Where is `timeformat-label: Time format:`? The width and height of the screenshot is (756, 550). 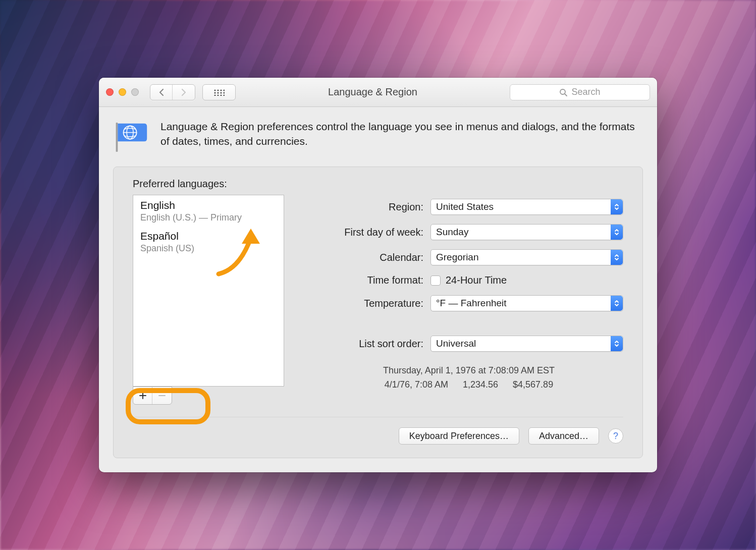
timeformat-label: Time format: is located at coordinates (372, 281).